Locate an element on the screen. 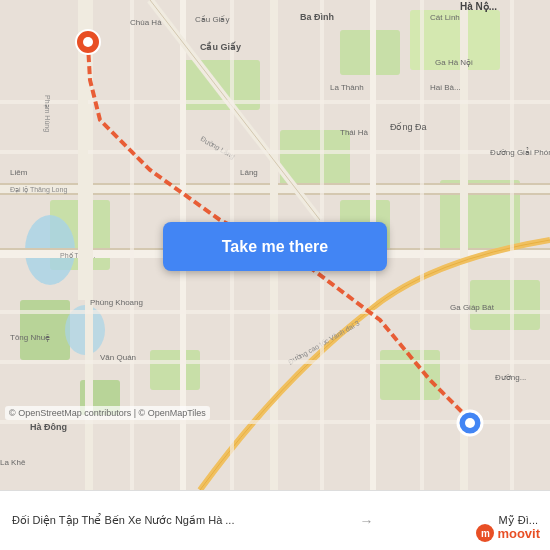 The width and height of the screenshot is (550, 550). svg-text: Liêm is located at coordinates (19, 172).